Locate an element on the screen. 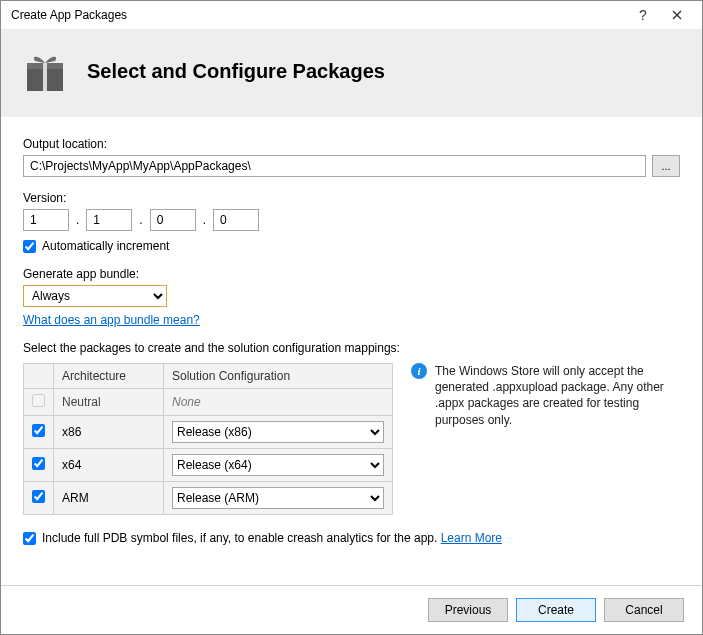 Image resolution: width=703 pixels, height=635 pixels. version-revision-input is located at coordinates (236, 220).